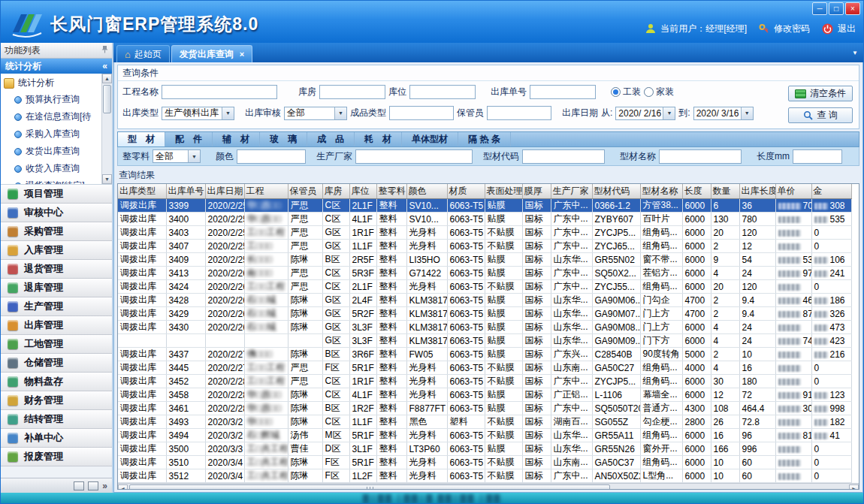 The image size is (864, 504). Describe the element at coordinates (488, 487) in the screenshot. I see `horizontal-scrollbar: ◄ ►` at that location.